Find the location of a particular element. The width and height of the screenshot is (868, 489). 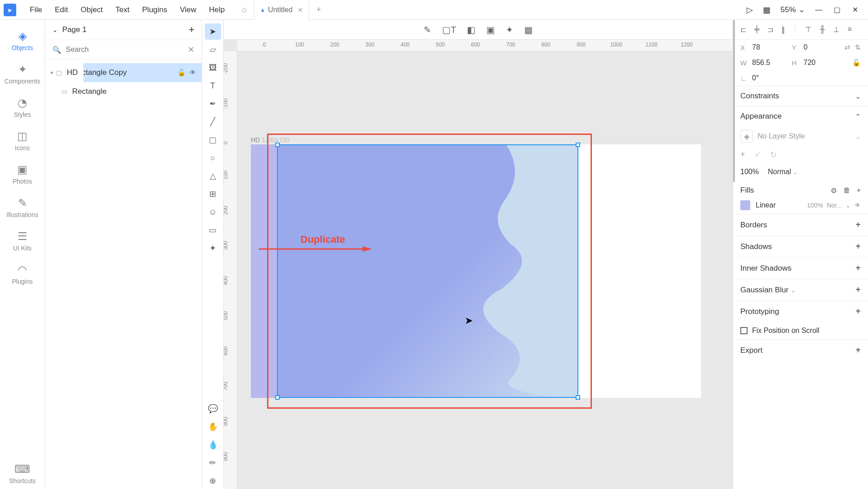

comment-tool: 💬 is located at coordinates (213, 409).